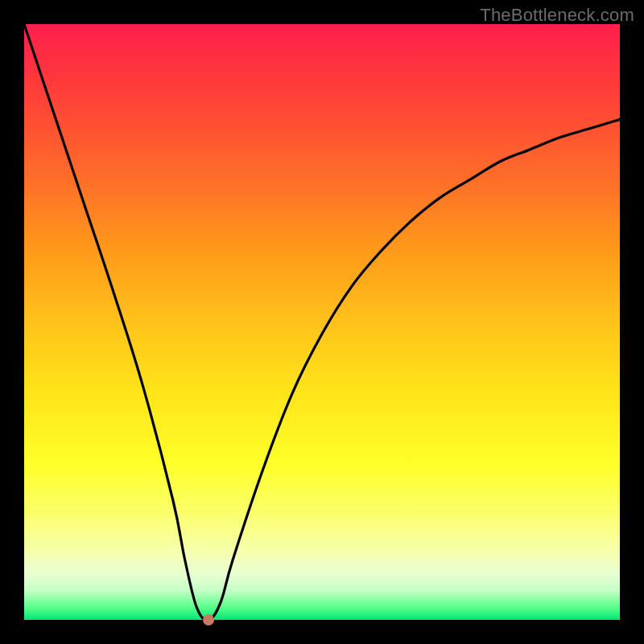 This screenshot has width=644, height=644. I want to click on optimum-marker, so click(208, 620).